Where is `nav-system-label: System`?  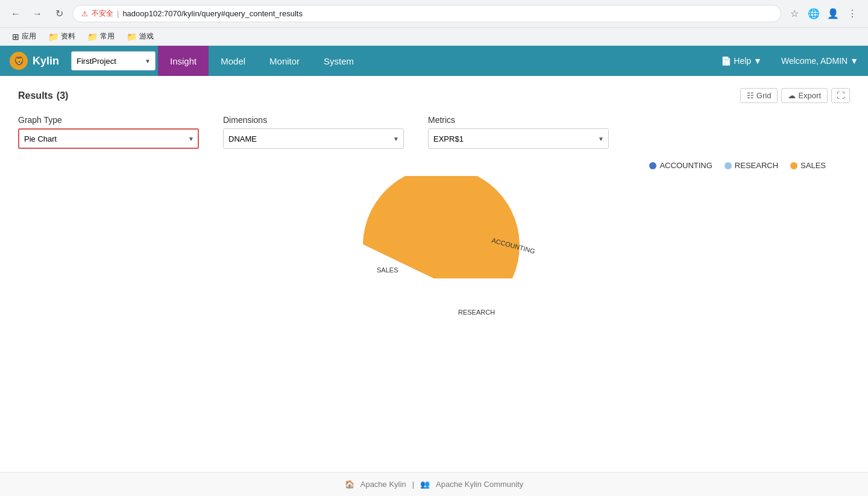 nav-system-label: System is located at coordinates (339, 61).